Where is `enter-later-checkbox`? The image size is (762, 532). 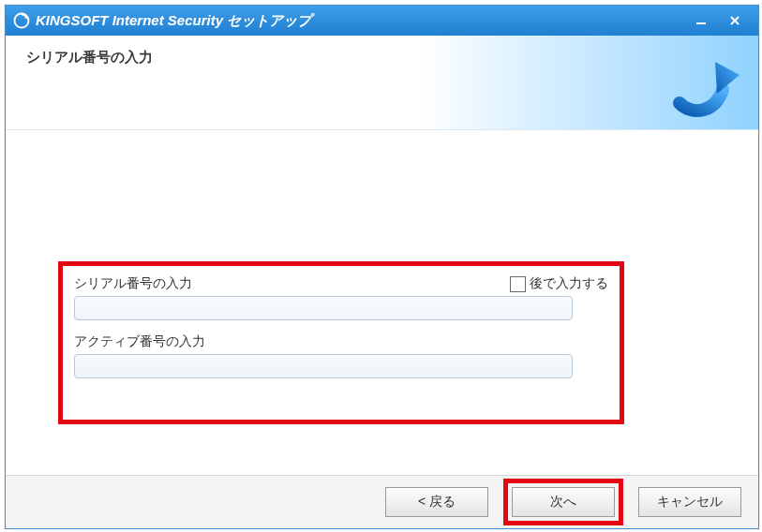
enter-later-checkbox is located at coordinates (517, 285).